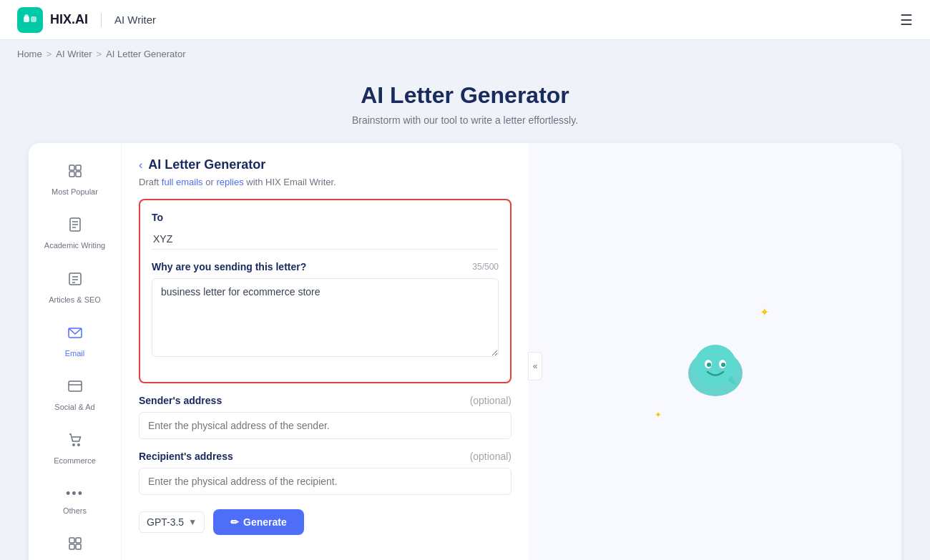 The height and width of the screenshot is (560, 930). Describe the element at coordinates (99, 54) in the screenshot. I see `breadcrumb-sep2: >` at that location.